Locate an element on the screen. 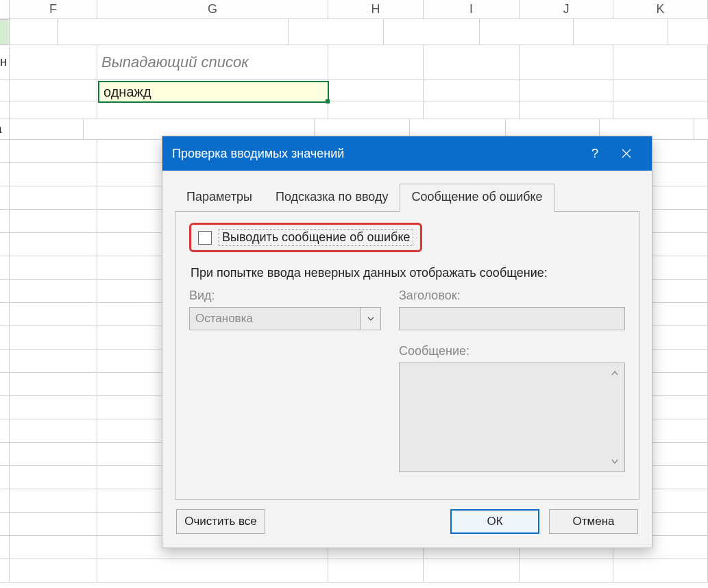  tab-parameters: Параметры is located at coordinates (219, 197).